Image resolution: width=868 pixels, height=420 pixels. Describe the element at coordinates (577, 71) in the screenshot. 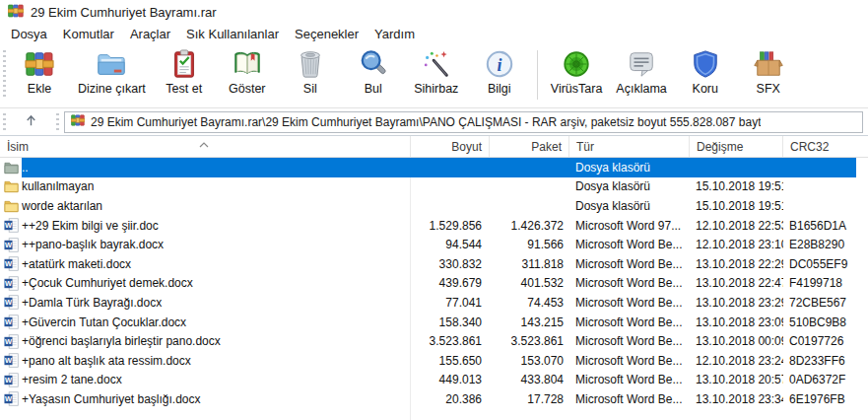

I see `virus-scan-button: VirüsTara` at that location.